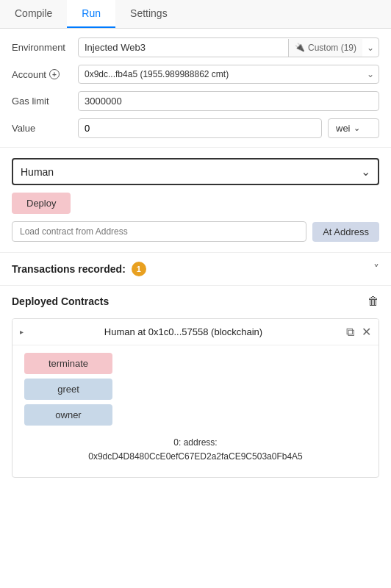  What do you see at coordinates (60, 301) in the screenshot?
I see `deployed-title: Deployed Contracts` at bounding box center [60, 301].